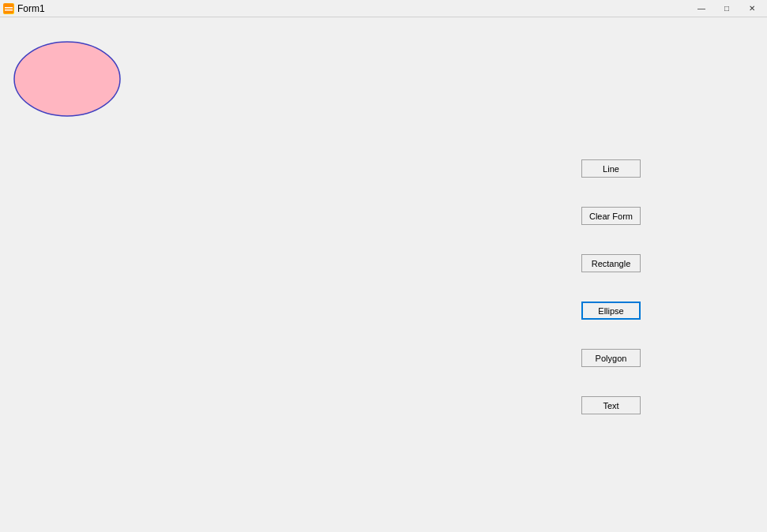 This screenshot has height=532, width=767. I want to click on tools-panel: Line Clear Form Rectangle Ellipse Polygo…, so click(611, 287).